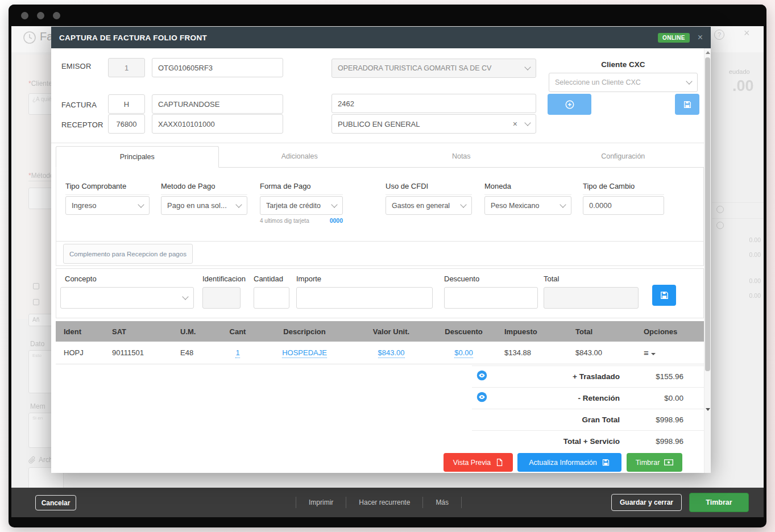 The height and width of the screenshot is (532, 775). What do you see at coordinates (442, 502) in the screenshot?
I see `more-link: Más` at bounding box center [442, 502].